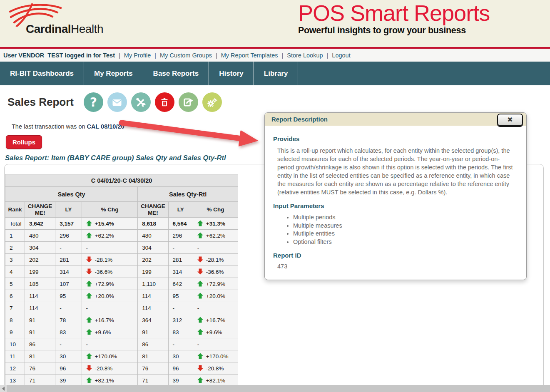 Image resolution: width=550 pixels, height=392 pixels. What do you see at coordinates (153, 332) in the screenshot?
I see `value-cell: 91` at bounding box center [153, 332].